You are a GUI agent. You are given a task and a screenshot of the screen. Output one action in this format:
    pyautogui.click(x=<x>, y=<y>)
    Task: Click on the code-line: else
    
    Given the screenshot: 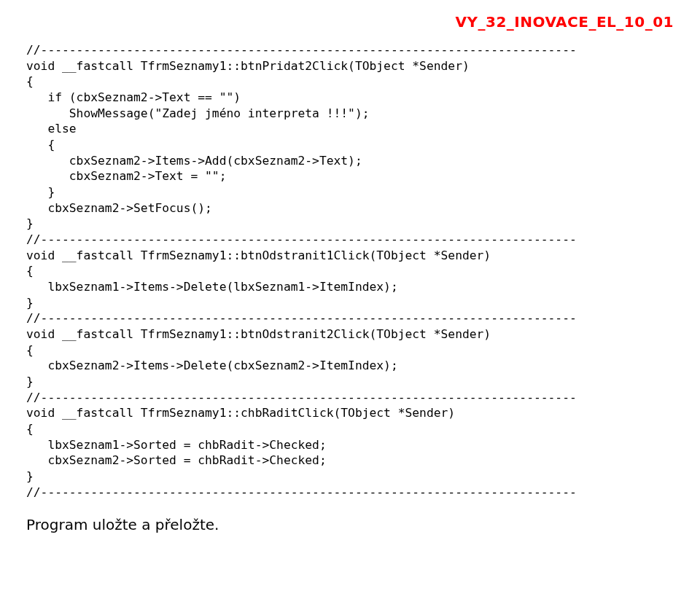 What is the action you would take?
    pyautogui.click(x=51, y=128)
    